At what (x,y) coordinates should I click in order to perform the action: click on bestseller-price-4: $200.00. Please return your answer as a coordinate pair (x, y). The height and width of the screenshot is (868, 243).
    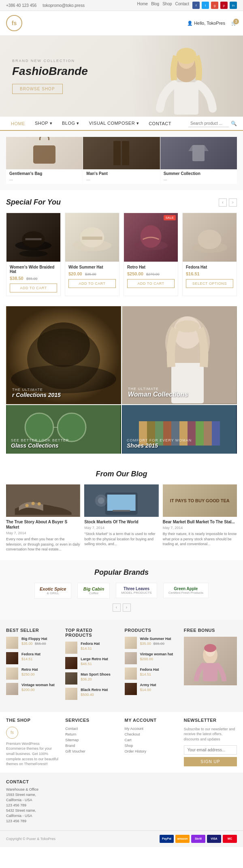
    Looking at the image, I should click on (28, 690).